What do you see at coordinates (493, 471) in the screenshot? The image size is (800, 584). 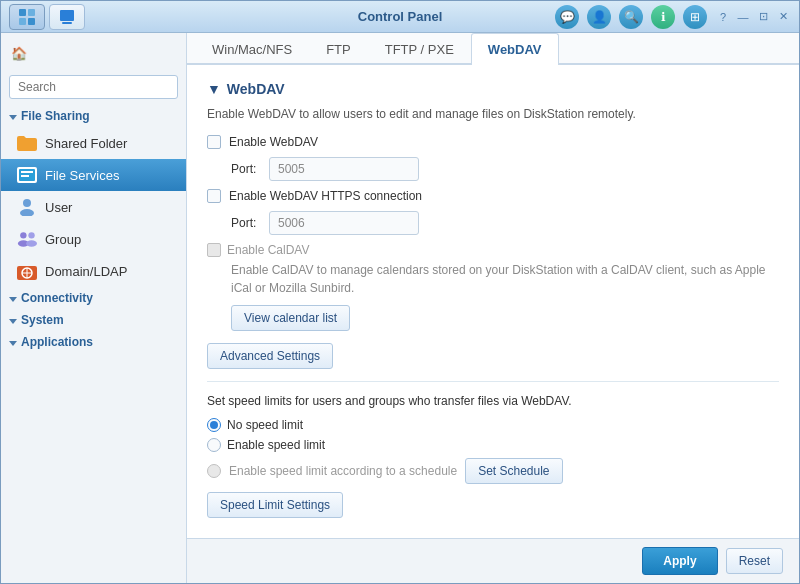 I see `schedule-speed-limit-row: Enable speed limit according to a schedu…` at bounding box center [493, 471].